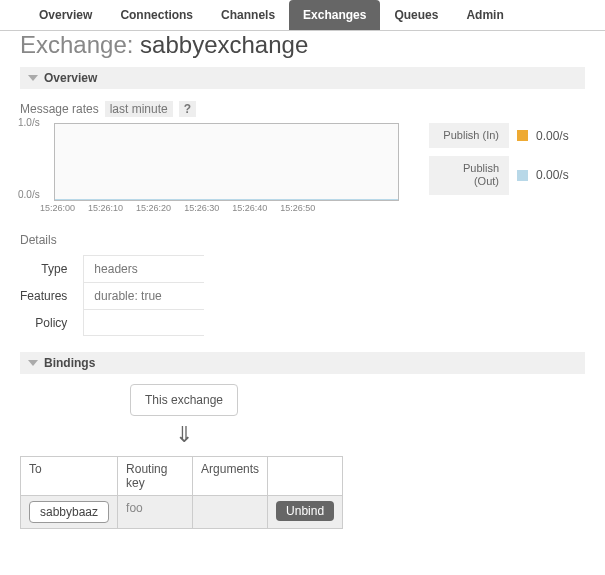 The image size is (605, 575). Describe the element at coordinates (220, 208) in the screenshot. I see `xaxis-ticks: 15:26:00 15:26:10 15:26:20 15:26:30 15:2…` at that location.